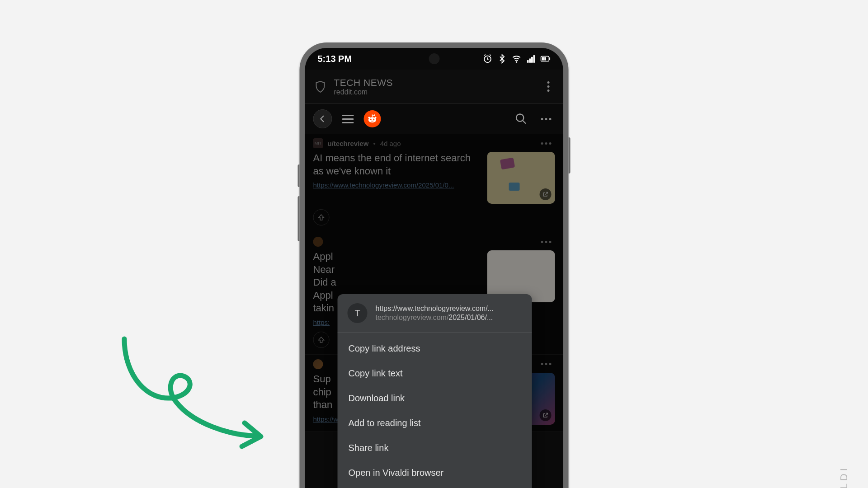 This screenshot has height=488, width=868. What do you see at coordinates (391, 144) in the screenshot?
I see `post-age: 4d ago` at bounding box center [391, 144].